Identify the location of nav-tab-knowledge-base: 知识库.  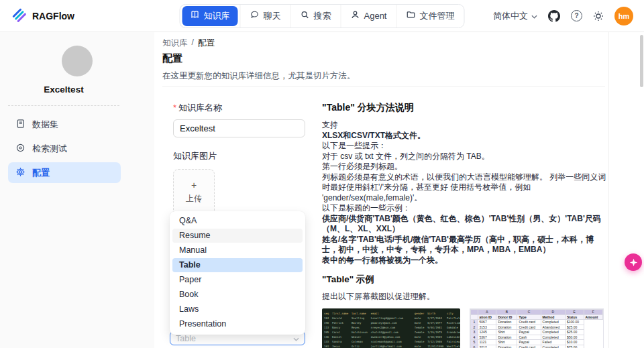
(211, 16).